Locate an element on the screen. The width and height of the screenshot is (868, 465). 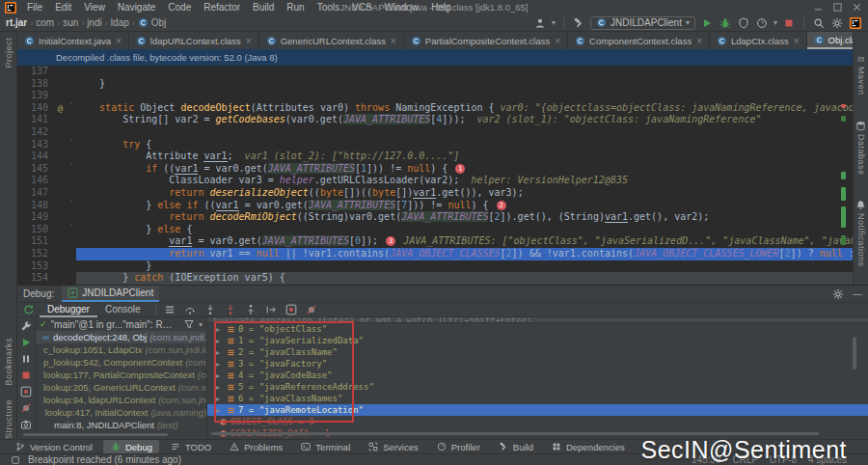
variables-scrollbar is located at coordinates (515, 434).